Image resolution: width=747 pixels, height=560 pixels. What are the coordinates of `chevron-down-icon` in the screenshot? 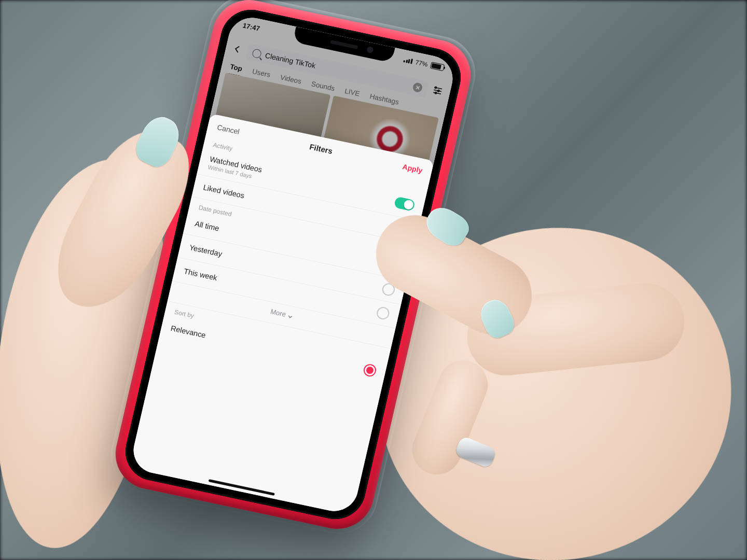 It's located at (290, 316).